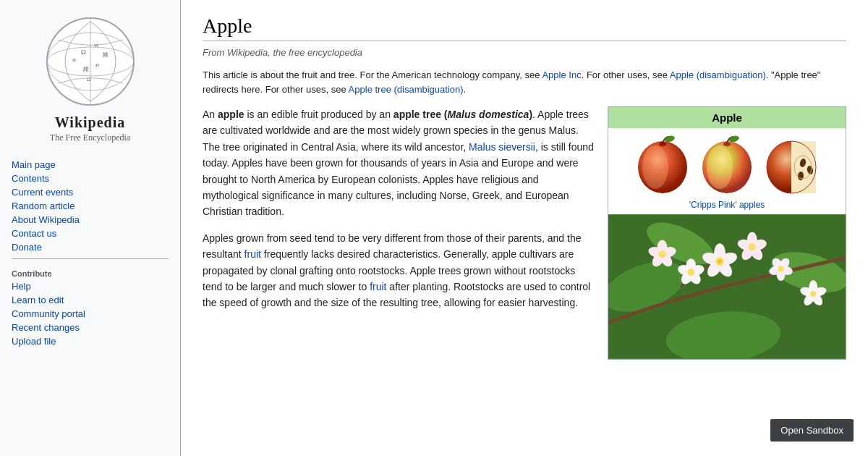 The height and width of the screenshot is (456, 868). I want to click on infobox-title: Apple, so click(727, 117).